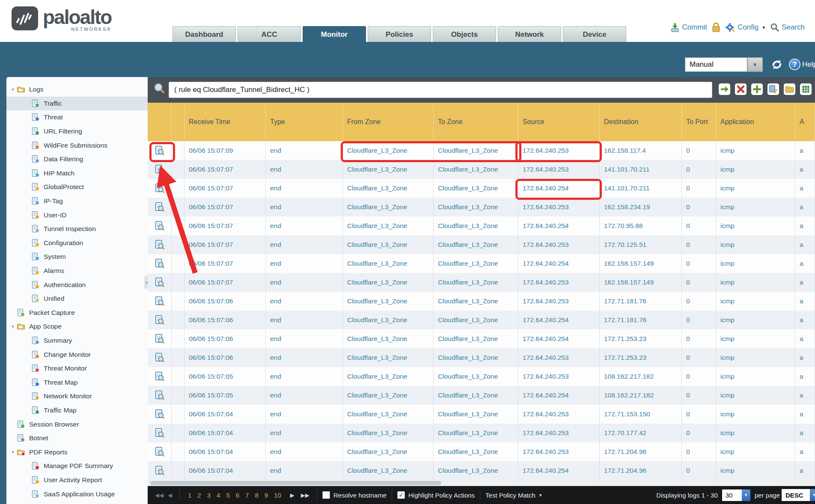 The width and height of the screenshot is (815, 504). What do you see at coordinates (77, 411) in the screenshot?
I see `sidebar-item-traffic-map: Traffic Map` at bounding box center [77, 411].